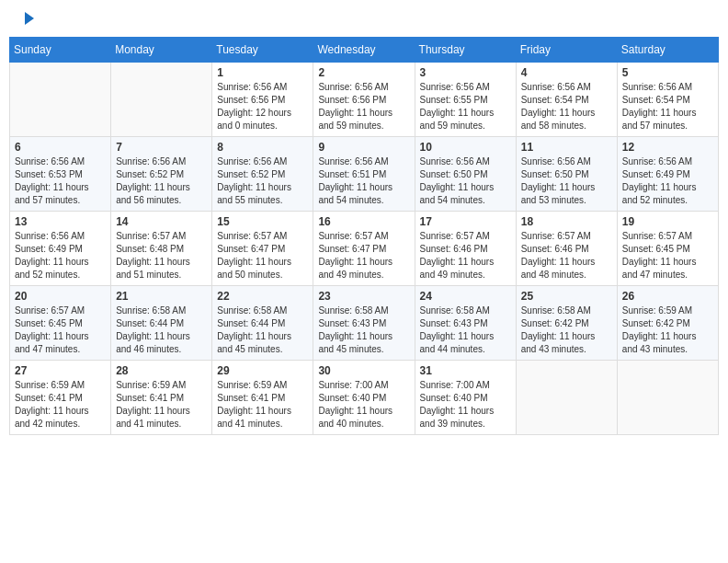 The width and height of the screenshot is (728, 563). What do you see at coordinates (61, 248) in the screenshot?
I see `calendar-cell: 13Sunrise: 6:56 AMSunset: 6:49 PMDayligh…` at bounding box center [61, 248].